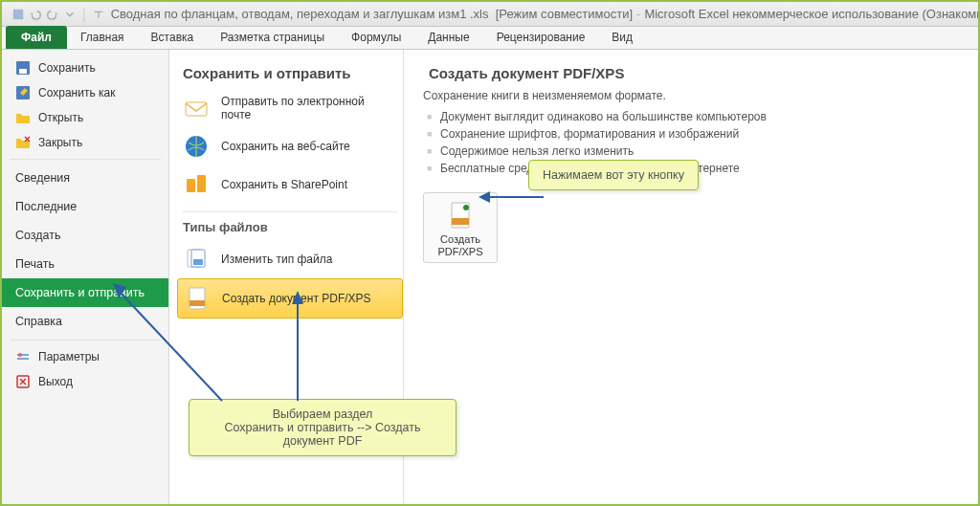 This screenshot has height=506, width=980. Describe the element at coordinates (565, 13) in the screenshot. I see `title-mode: [Режим совместимости]` at that location.